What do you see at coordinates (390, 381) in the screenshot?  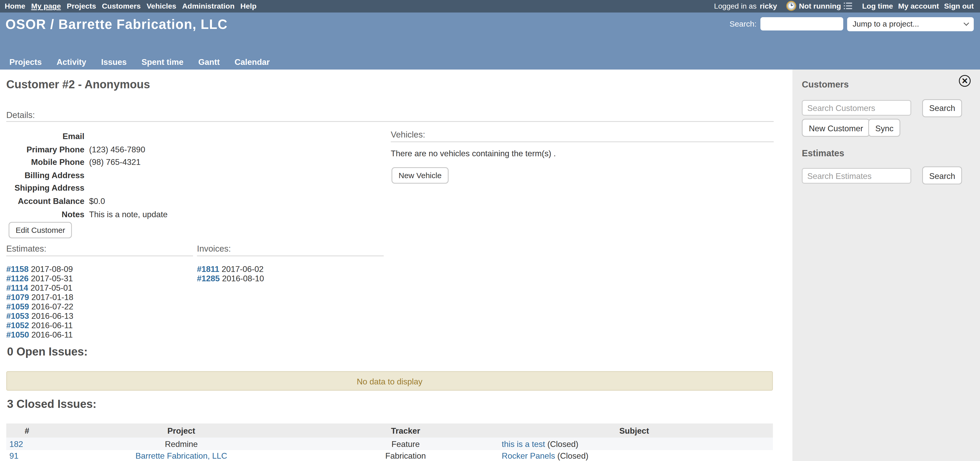 I see `no-data-banner: No data to display` at bounding box center [390, 381].